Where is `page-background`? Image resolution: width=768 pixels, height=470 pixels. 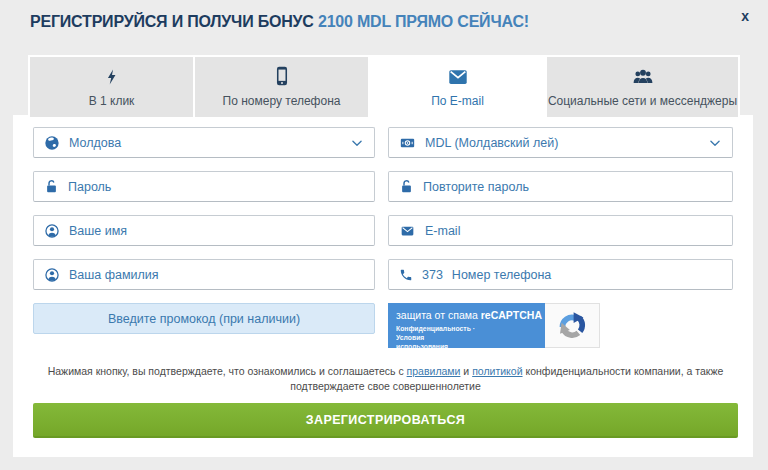
page-background is located at coordinates (384, 464).